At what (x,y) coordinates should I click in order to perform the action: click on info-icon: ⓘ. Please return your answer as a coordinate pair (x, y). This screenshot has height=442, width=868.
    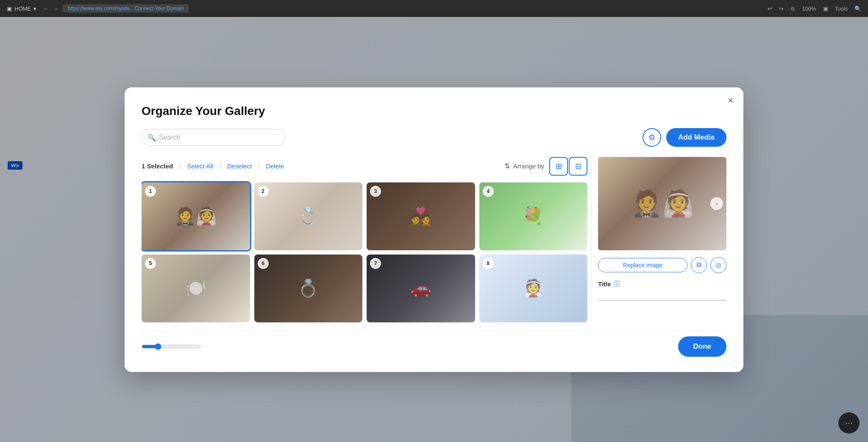
    Looking at the image, I should click on (617, 284).